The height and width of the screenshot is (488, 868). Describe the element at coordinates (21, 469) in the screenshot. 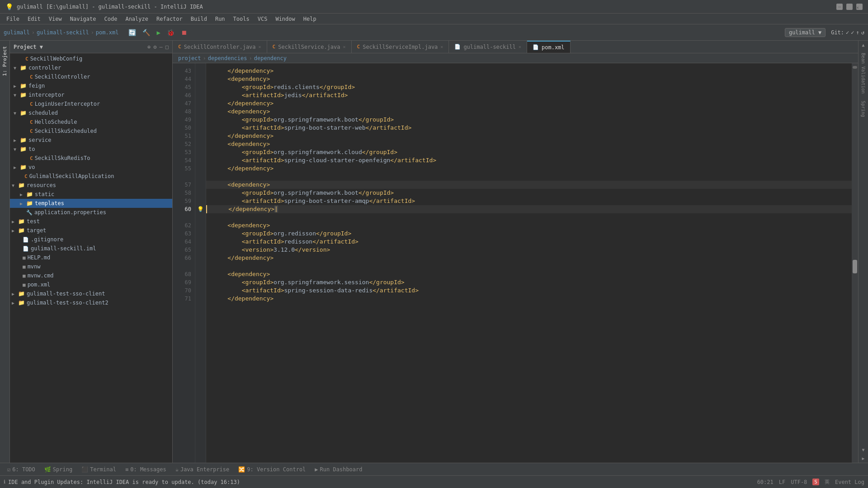

I see `bottom-tab-todo: ☑ 6: TODO` at that location.